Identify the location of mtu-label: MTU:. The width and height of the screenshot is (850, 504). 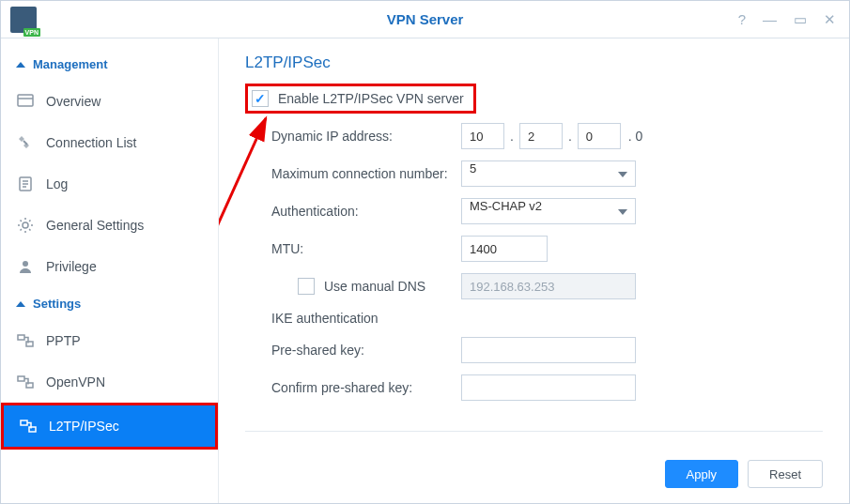
(353, 249).